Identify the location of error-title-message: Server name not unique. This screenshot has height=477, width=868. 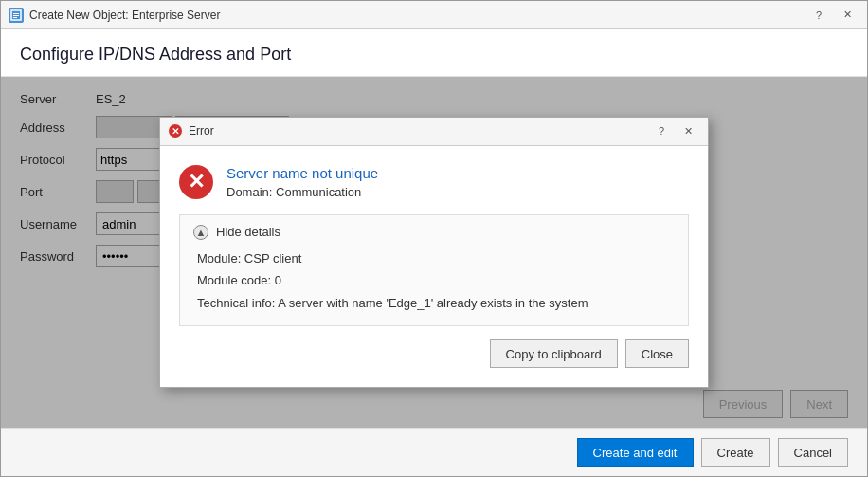
(458, 173).